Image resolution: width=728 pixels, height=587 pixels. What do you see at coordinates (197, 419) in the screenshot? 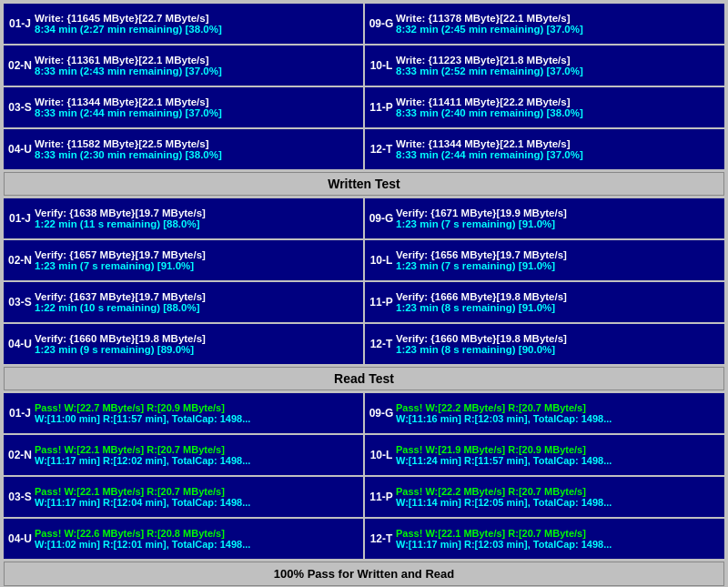
I see `cell-line2: W:[11:00 min] R:[11:57 min], TotalCap: 1…` at bounding box center [197, 419].